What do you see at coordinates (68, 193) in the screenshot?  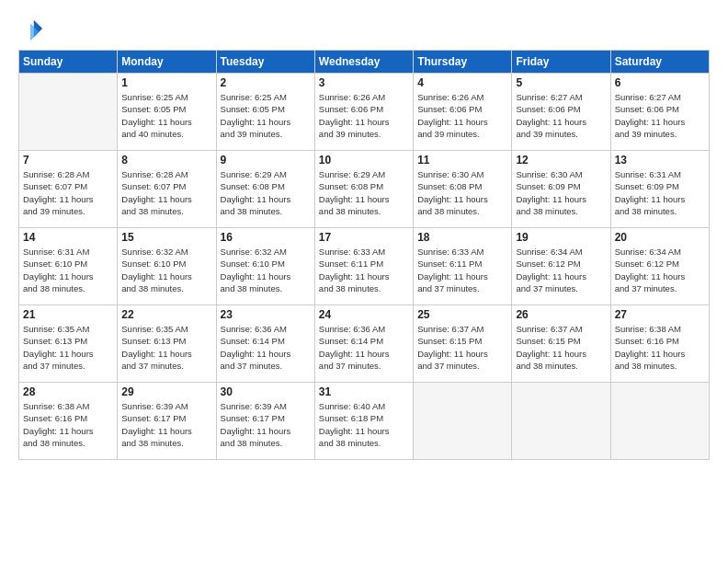 I see `day-info: Sunrise: 6:28 AM Sunset: 6:07 PM Dayligh…` at bounding box center [68, 193].